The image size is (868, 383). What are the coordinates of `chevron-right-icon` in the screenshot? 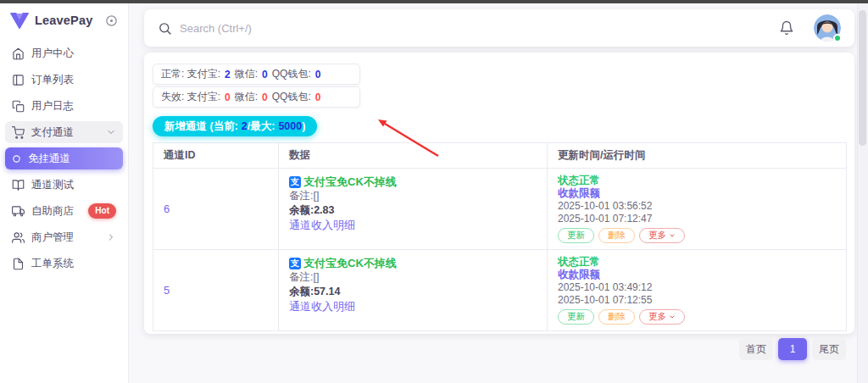 It's located at (111, 237).